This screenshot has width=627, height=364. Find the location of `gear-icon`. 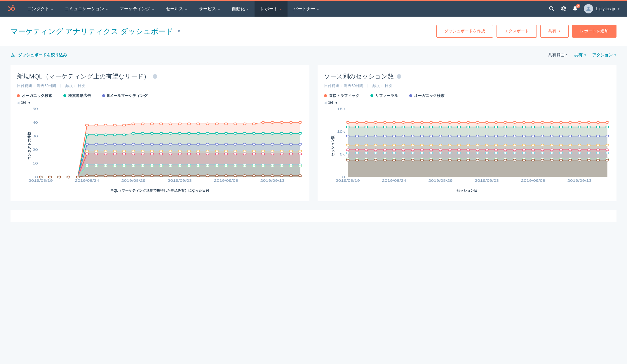

gear-icon is located at coordinates (563, 9).